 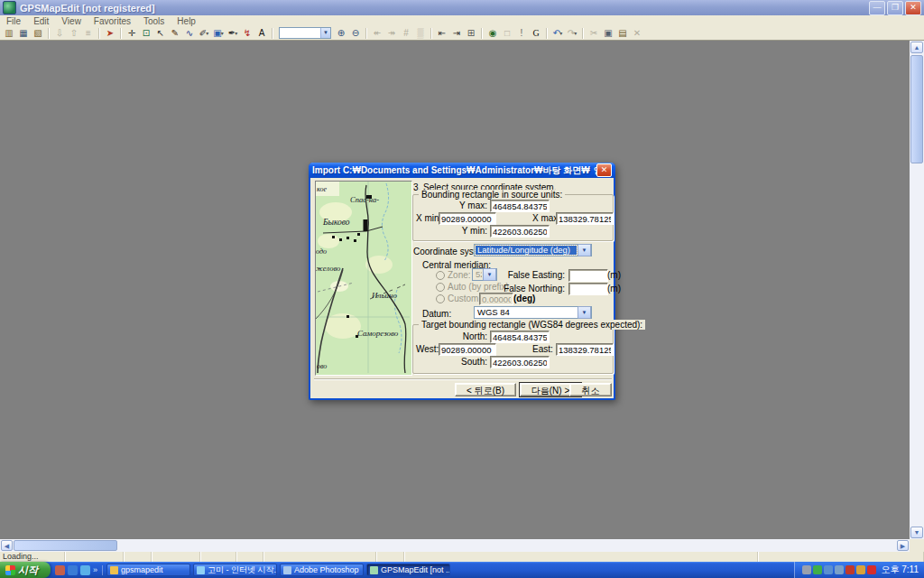 What do you see at coordinates (153, 22) in the screenshot?
I see `menu-item-tools: Tools` at bounding box center [153, 22].